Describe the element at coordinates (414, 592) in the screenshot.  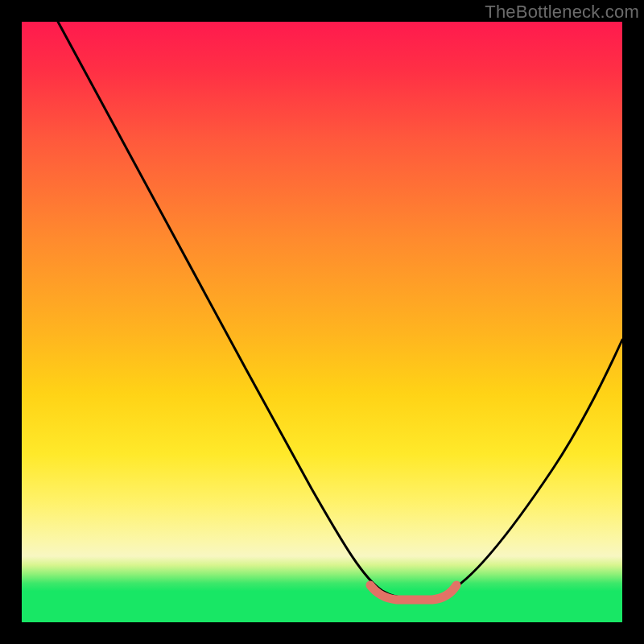
I see `optimal-range-marker` at that location.